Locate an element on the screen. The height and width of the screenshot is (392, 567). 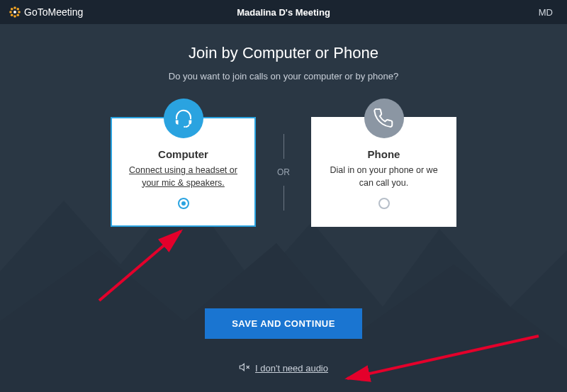
page-subheading: Do you want to join calls on your comput… is located at coordinates (284, 77).